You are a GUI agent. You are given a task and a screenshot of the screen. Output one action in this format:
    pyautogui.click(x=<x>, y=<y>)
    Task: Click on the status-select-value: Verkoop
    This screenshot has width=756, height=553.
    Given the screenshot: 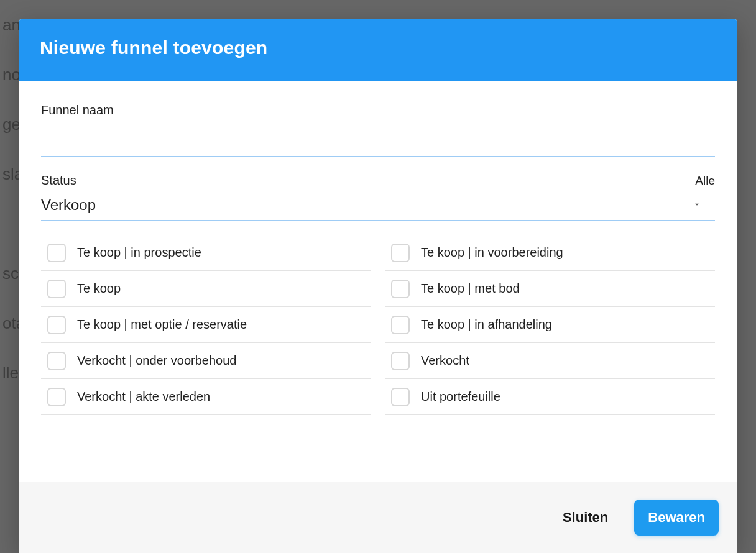 What is the action you would take?
    pyautogui.click(x=378, y=205)
    